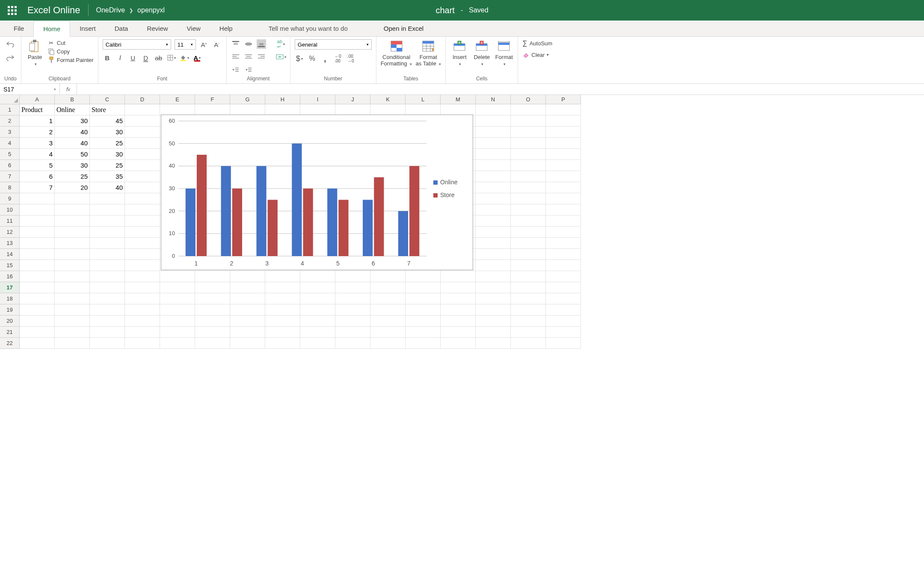 Image resolution: width=924 pixels, height=578 pixels. What do you see at coordinates (10, 100) in the screenshot?
I see `select-all-corner` at bounding box center [10, 100].